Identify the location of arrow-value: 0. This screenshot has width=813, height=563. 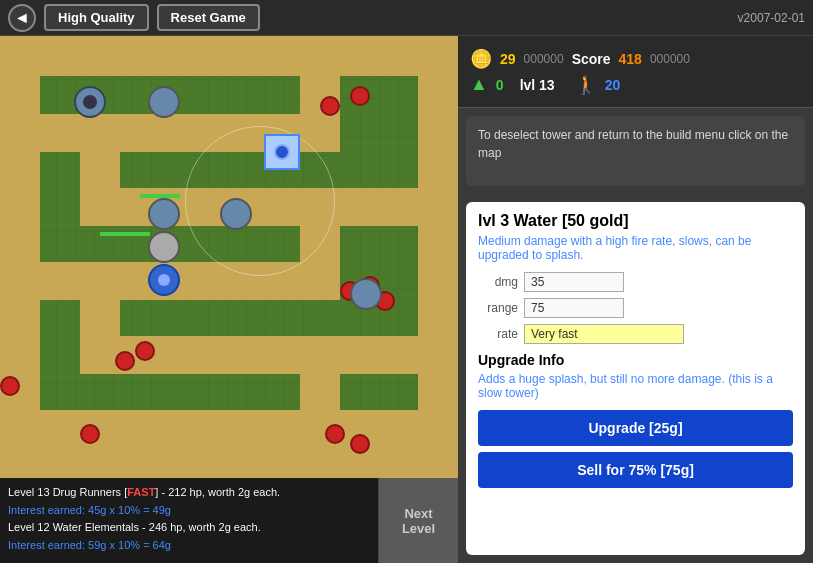
(500, 85).